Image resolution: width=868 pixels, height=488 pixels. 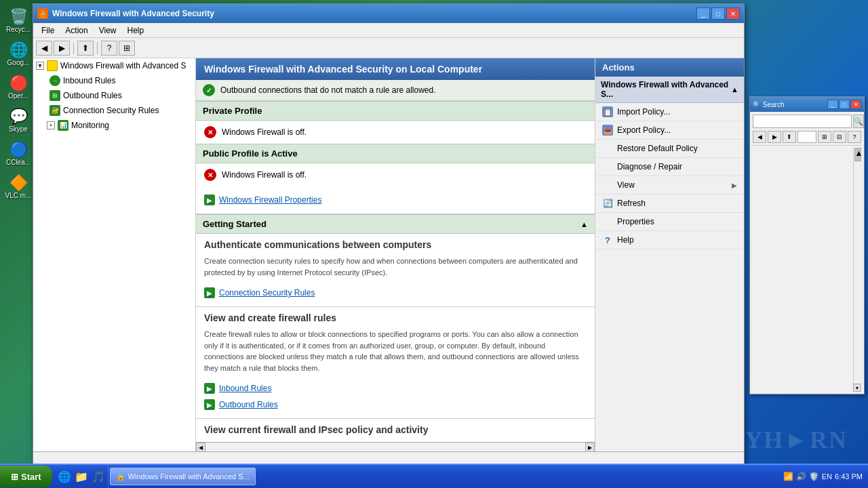 What do you see at coordinates (210, 293) in the screenshot?
I see `connection-security-link-icon: ▶` at bounding box center [210, 293].